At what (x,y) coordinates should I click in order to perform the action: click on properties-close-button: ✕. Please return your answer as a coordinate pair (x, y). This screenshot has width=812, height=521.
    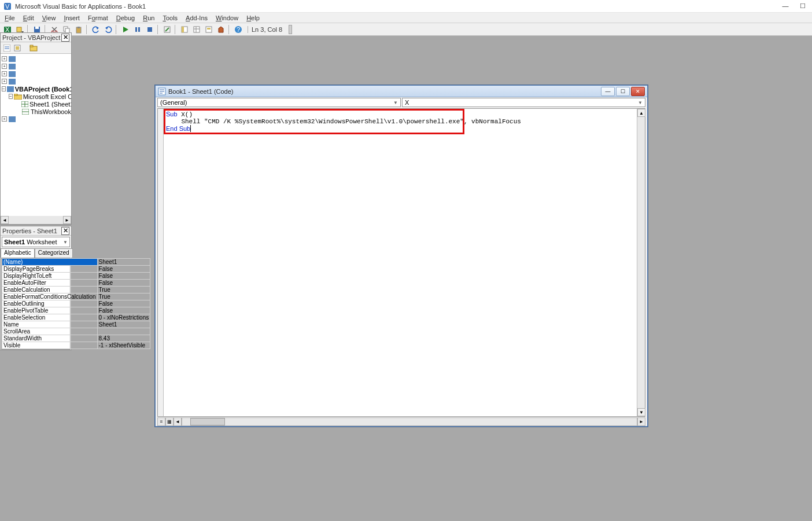
    Looking at the image, I should click on (65, 231).